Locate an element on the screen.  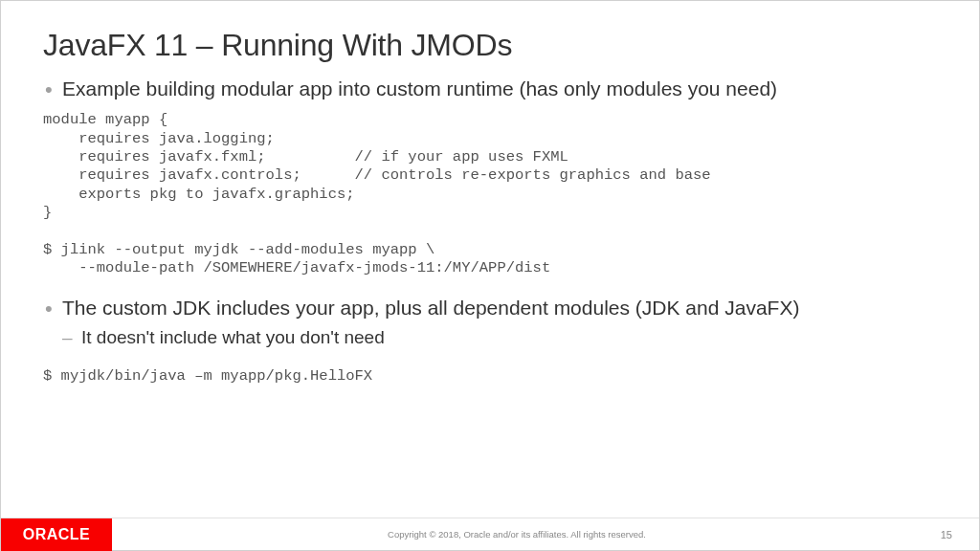
slide-title: JavaFX 11 – Running With JMODs is located at coordinates (490, 46).